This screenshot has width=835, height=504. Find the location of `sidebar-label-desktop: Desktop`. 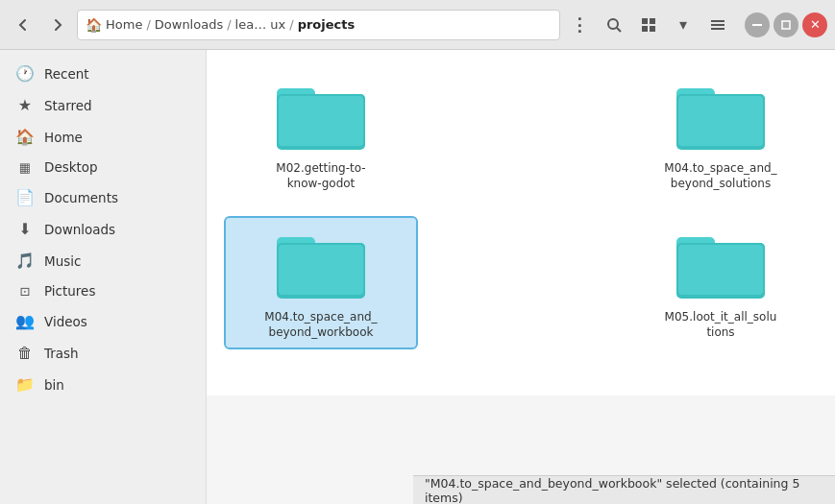

sidebar-label-desktop: Desktop is located at coordinates (71, 167).